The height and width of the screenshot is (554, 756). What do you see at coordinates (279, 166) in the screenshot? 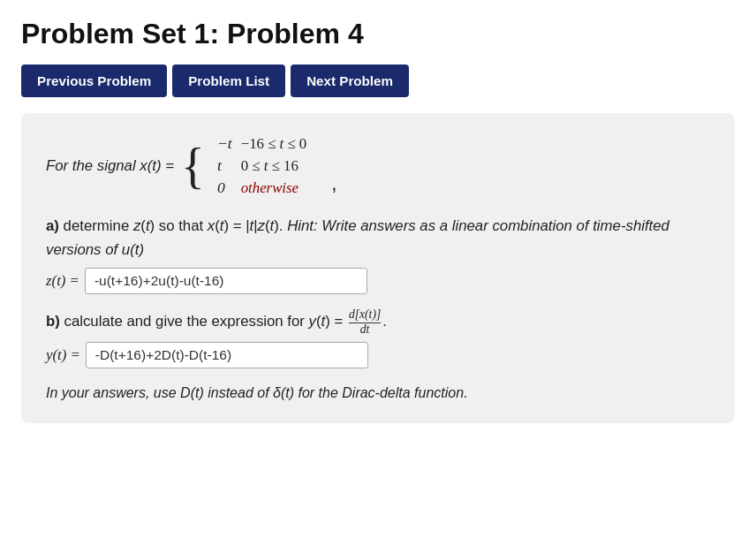
I see `case-cond-2: 0 ≤ t ≤ 16` at bounding box center [279, 166].